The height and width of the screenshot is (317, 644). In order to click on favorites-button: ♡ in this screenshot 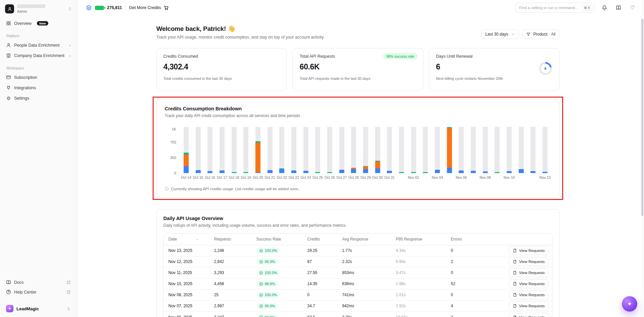, I will do `click(633, 8)`.